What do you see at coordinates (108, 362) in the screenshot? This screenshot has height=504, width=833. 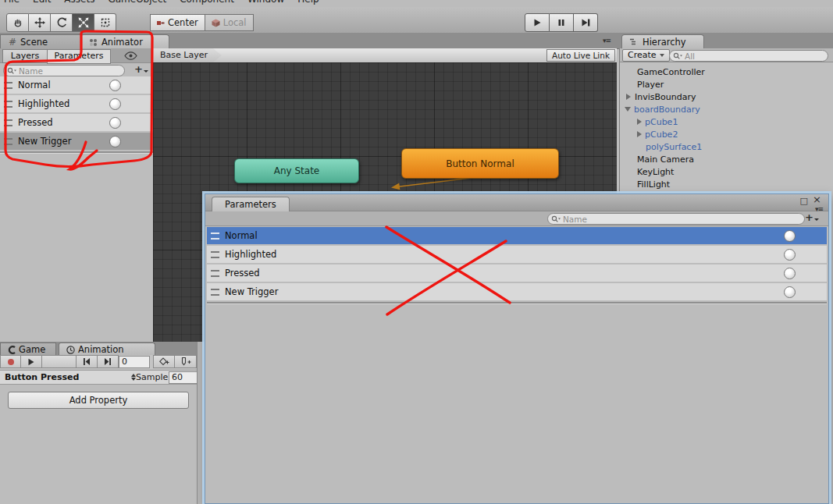 I see `next-key-button` at bounding box center [108, 362].